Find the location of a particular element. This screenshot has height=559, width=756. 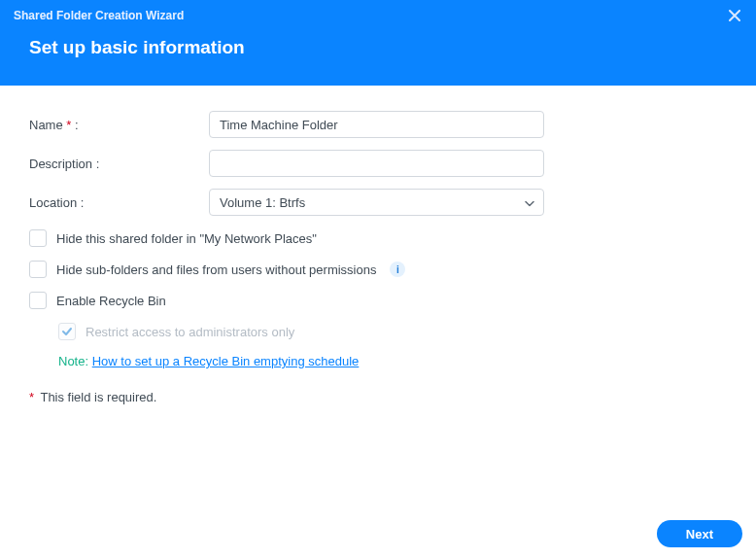

checkbox-restrict-admin is located at coordinates (67, 332).